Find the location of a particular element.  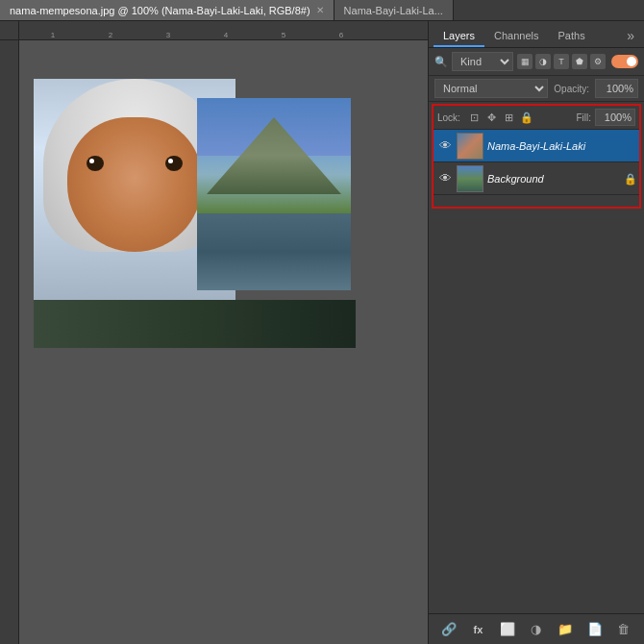

baby-skin is located at coordinates (135, 185).